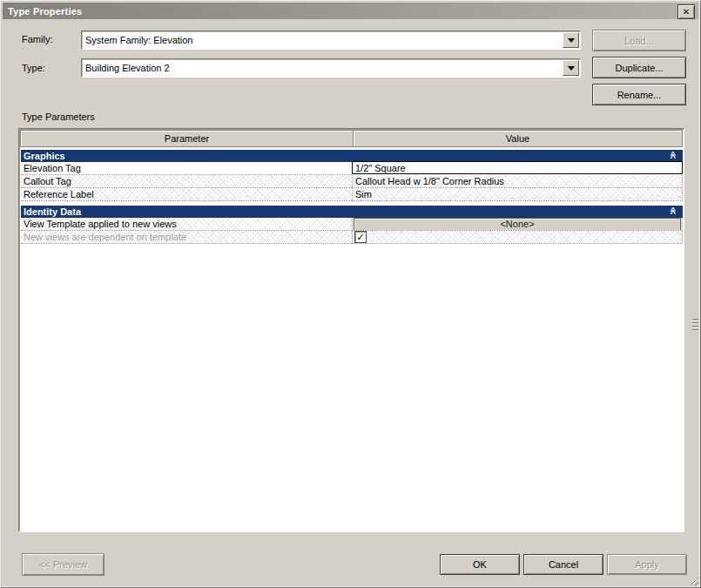 Image resolution: width=701 pixels, height=588 pixels. What do you see at coordinates (186, 237) in the screenshot?
I see `parameter-name: New views are dependent on template` at bounding box center [186, 237].